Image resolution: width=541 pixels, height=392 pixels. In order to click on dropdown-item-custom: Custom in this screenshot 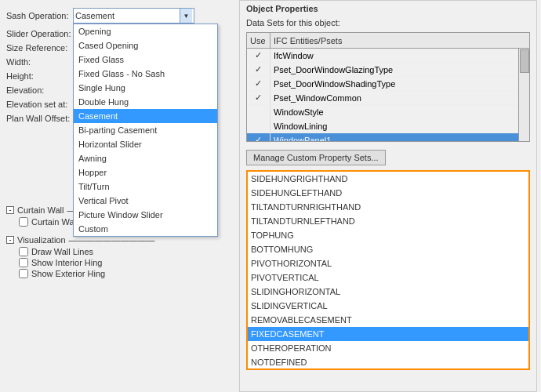, I will do `click(146, 229)`.